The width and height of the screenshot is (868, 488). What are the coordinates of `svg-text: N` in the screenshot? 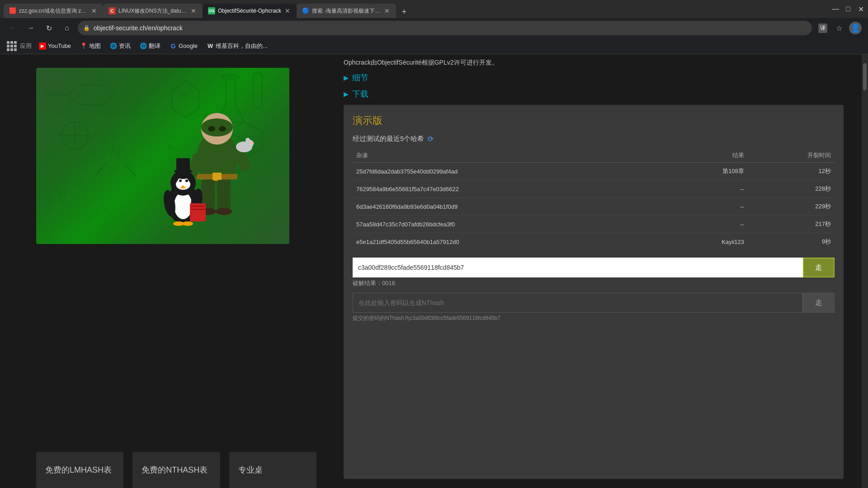 It's located at (115, 152).